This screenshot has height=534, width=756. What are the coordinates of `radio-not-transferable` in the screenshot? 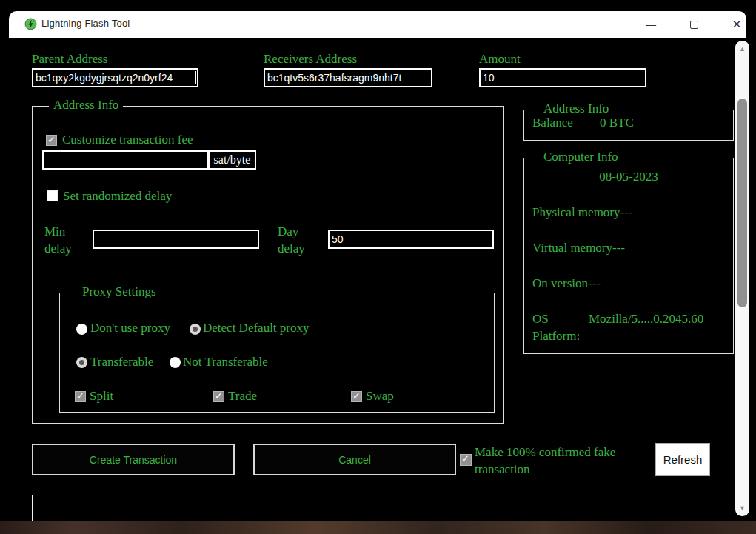 It's located at (175, 363).